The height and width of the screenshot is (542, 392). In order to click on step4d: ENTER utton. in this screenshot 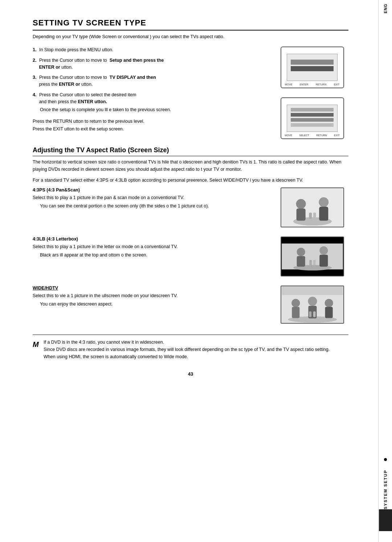, I will do `click(92, 102)`.